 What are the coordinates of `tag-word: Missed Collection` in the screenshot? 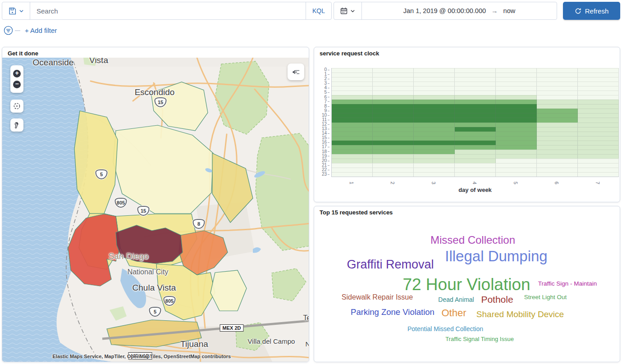 It's located at (473, 240).